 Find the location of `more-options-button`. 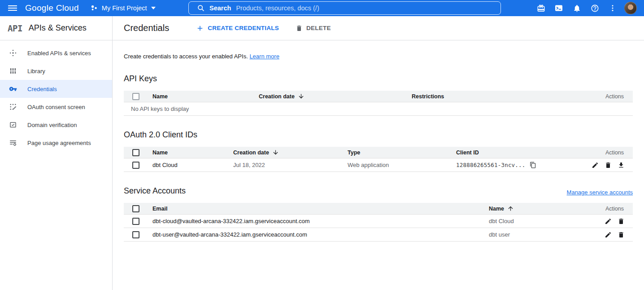

more-options-button is located at coordinates (613, 8).